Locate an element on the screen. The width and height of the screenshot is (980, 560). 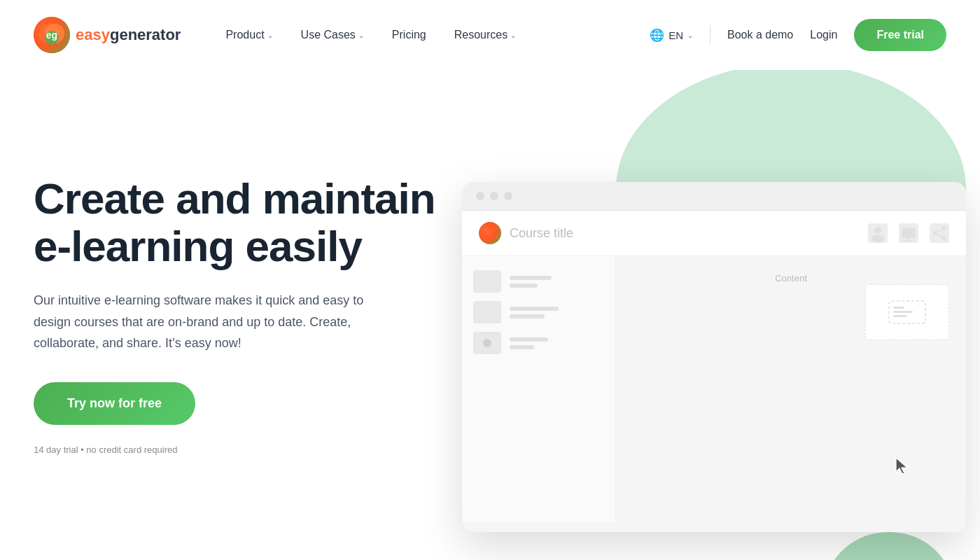
nav-resources: Resources ⌄ is located at coordinates (485, 35).